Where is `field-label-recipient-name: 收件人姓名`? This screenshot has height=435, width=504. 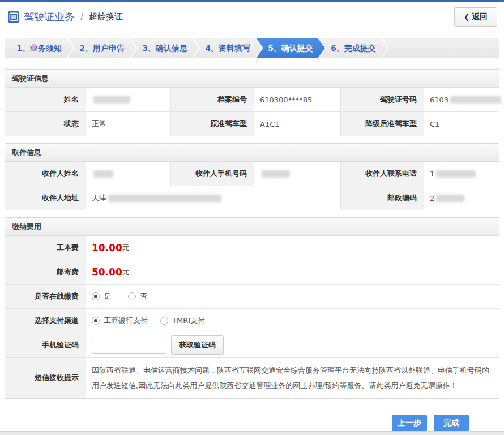
field-label-recipient-name: 收件人姓名 is located at coordinates (45, 174).